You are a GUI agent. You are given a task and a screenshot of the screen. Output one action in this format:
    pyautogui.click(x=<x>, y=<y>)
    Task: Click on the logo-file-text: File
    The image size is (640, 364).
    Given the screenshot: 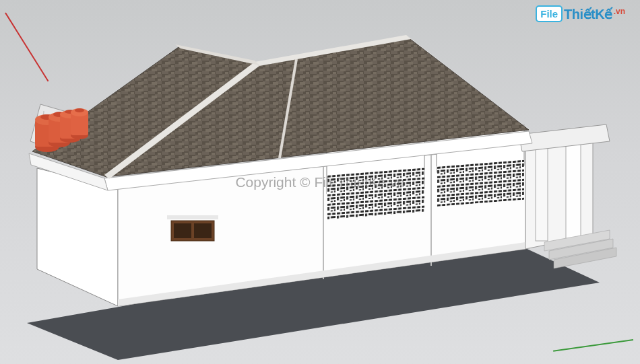 What is the action you would take?
    pyautogui.click(x=549, y=13)
    